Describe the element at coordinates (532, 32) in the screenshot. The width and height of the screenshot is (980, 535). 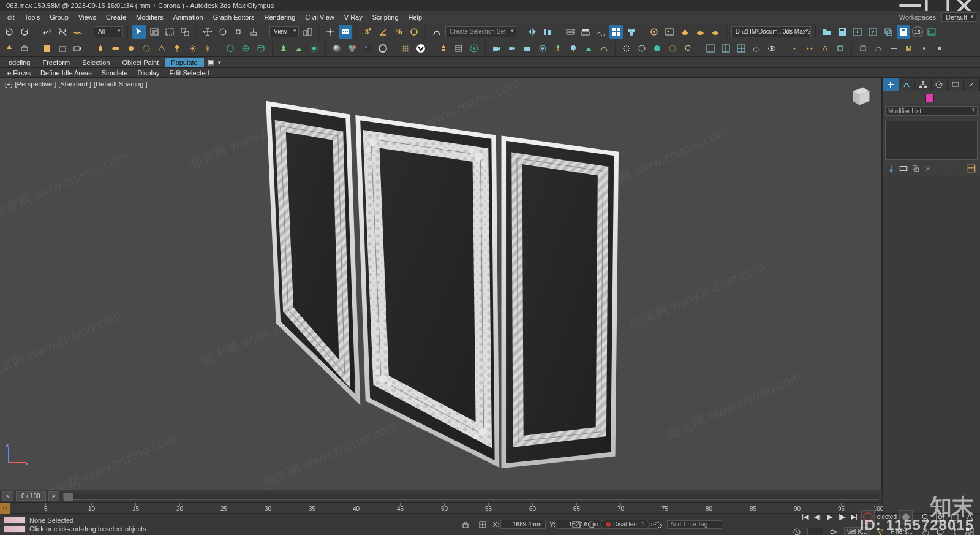
I see `mirror-button` at that location.